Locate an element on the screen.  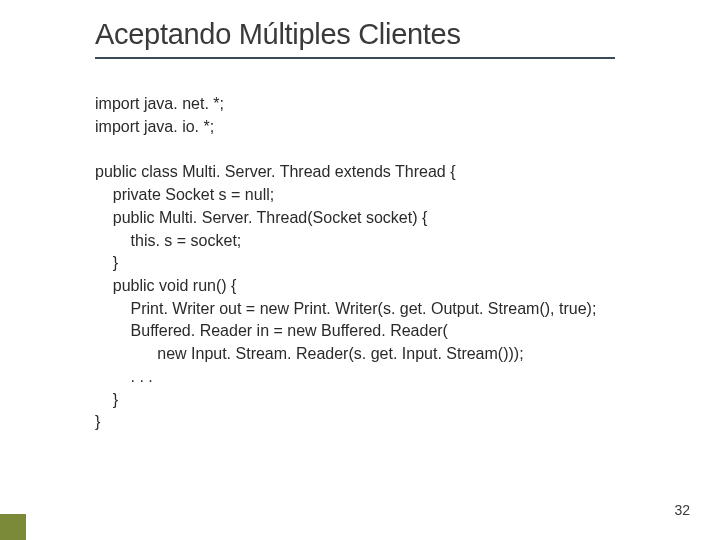
code-line: import java. net. *; is located at coordinates (408, 104).